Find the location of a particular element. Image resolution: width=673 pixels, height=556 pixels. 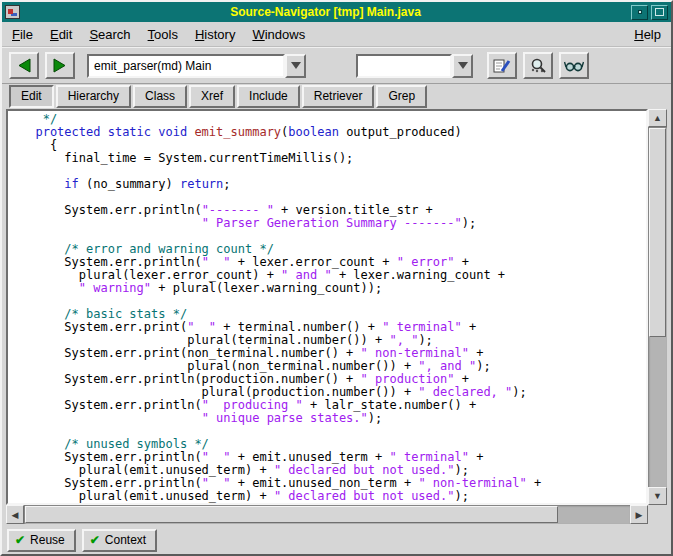

tab-edit: Edit is located at coordinates (32, 96).